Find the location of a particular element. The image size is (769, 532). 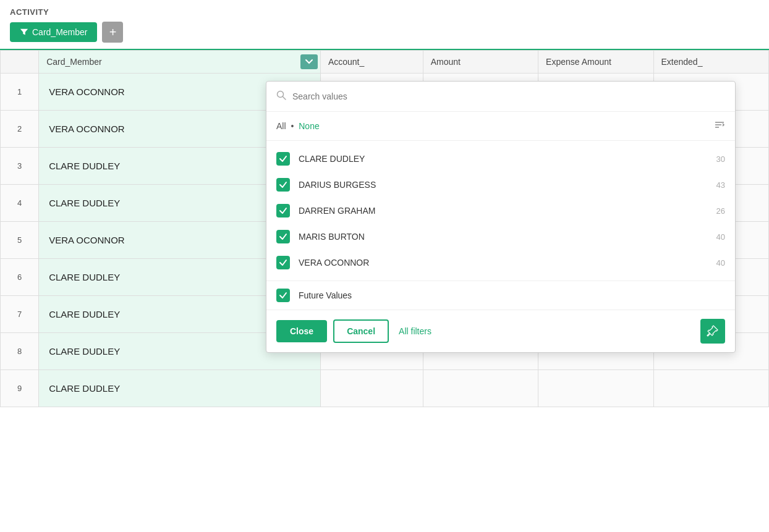

search-row is located at coordinates (501, 96).